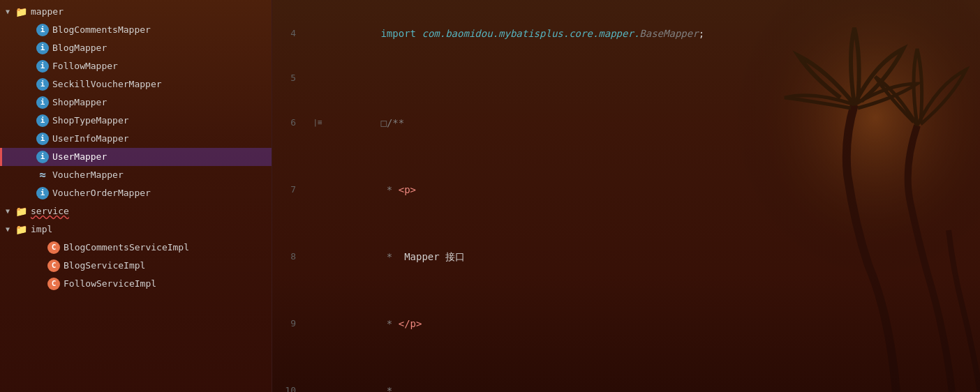 This screenshot has height=392, width=980. I want to click on impl-folder-label: impl, so click(42, 229).